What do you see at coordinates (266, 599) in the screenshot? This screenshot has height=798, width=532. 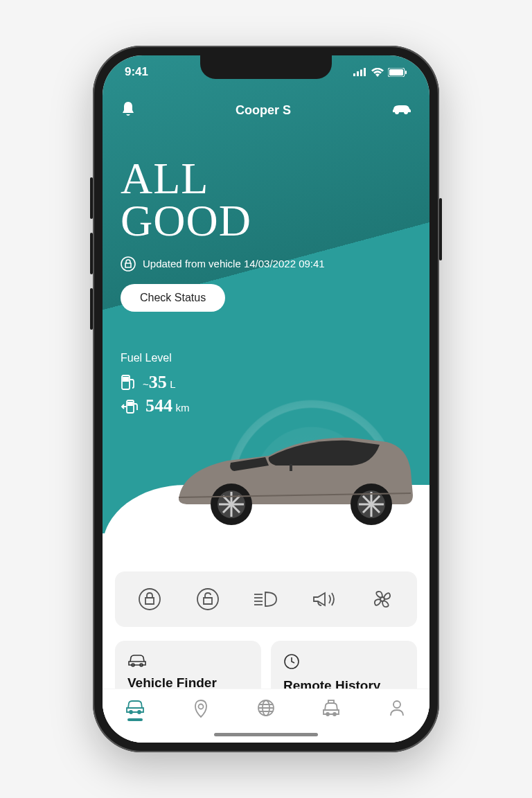 I see `flash-lights-button` at bounding box center [266, 599].